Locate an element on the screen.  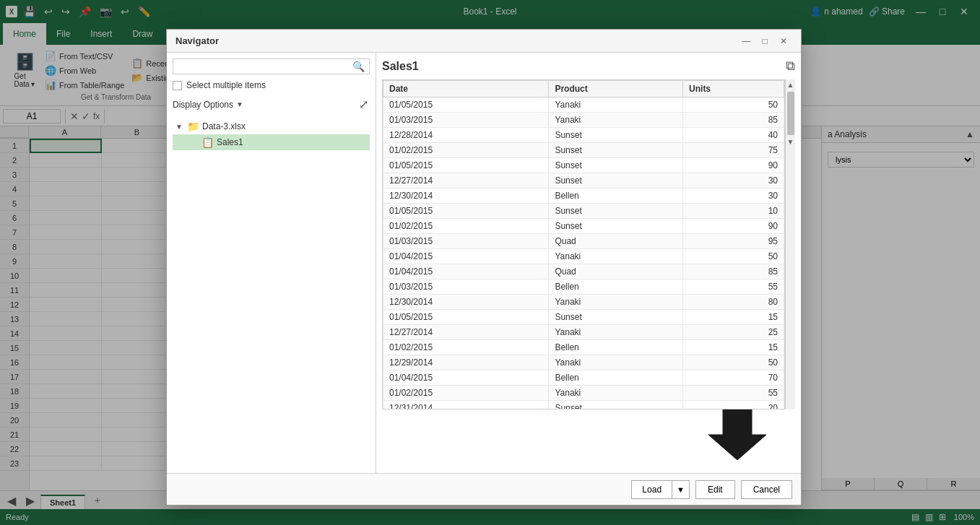
table-cell-9-0: 01/03/2015 is located at coordinates (467, 241).